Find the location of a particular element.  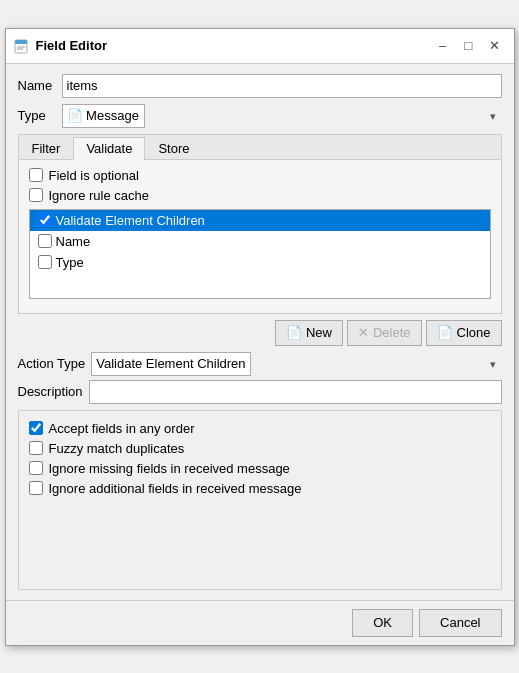

delete-label: Delete is located at coordinates (392, 332).